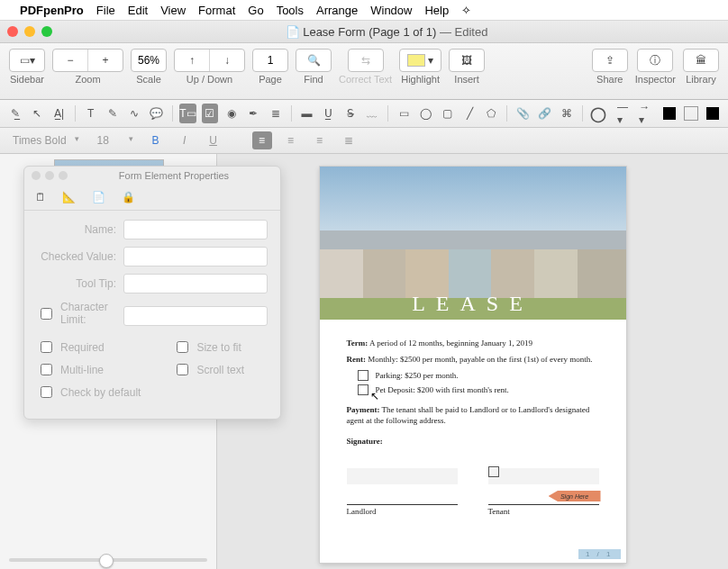 The width and height of the screenshot is (728, 569). I want to click on font-size-dropdown: 18, so click(114, 140).